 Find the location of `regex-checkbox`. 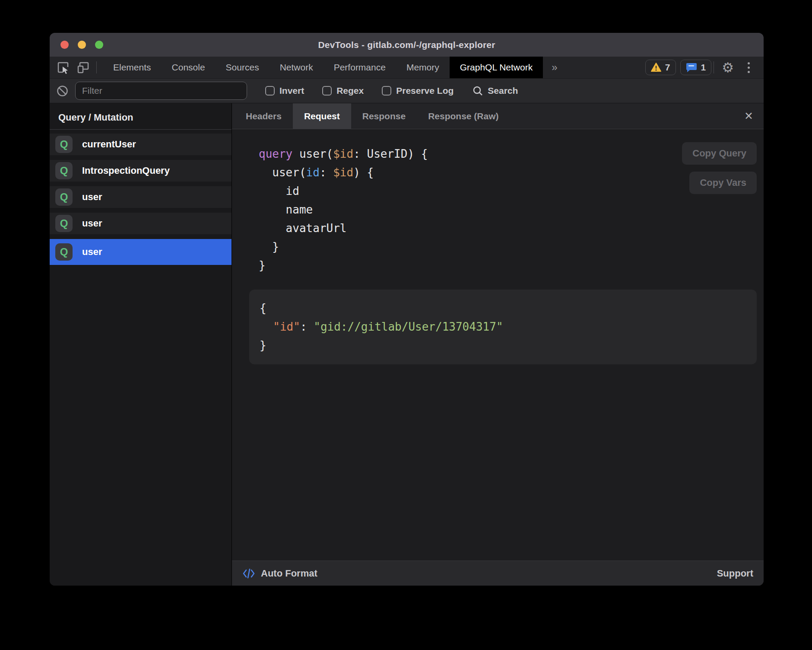

regex-checkbox is located at coordinates (327, 91).